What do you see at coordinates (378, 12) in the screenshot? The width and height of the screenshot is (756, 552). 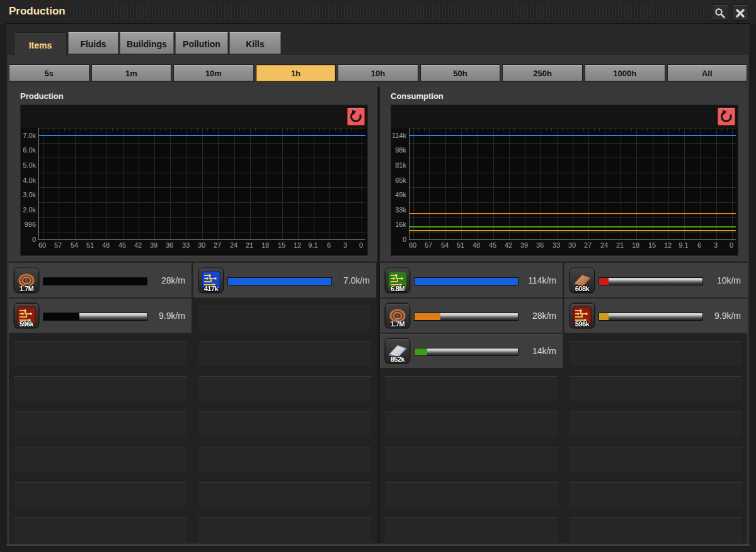 I see `titlebar: Production` at bounding box center [378, 12].